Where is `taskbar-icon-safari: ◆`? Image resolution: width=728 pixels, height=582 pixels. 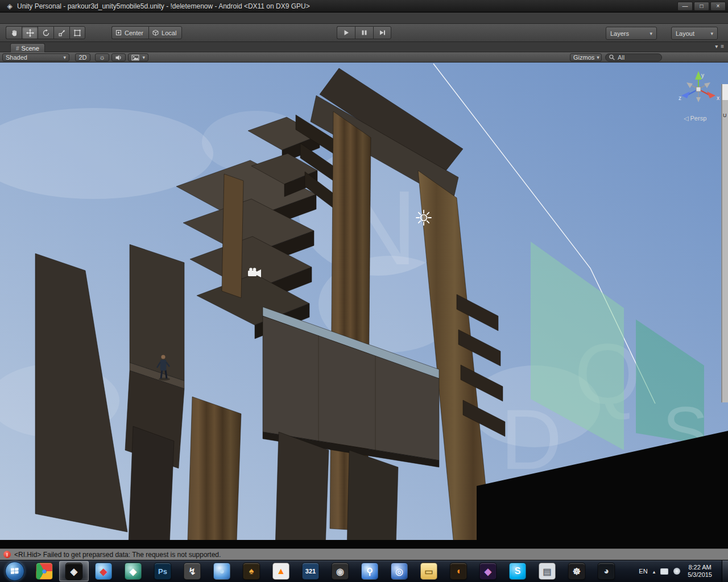
taskbar-icon-safari: ◆ is located at coordinates (104, 571).